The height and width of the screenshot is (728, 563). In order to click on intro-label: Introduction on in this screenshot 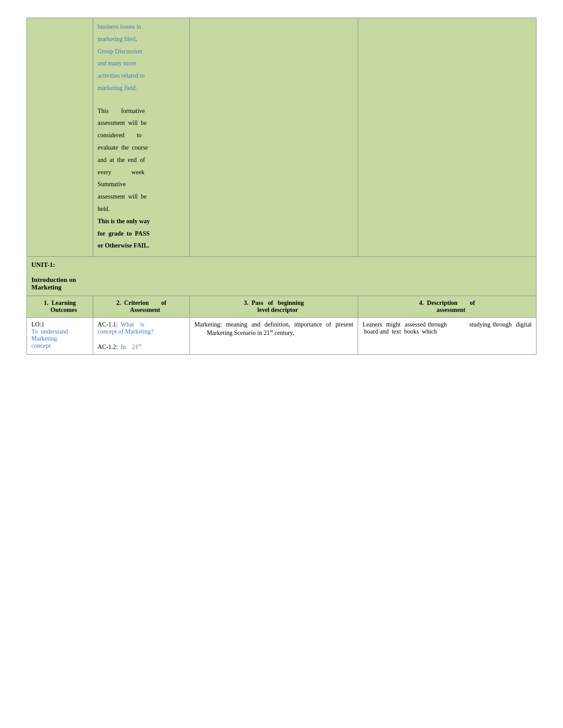, I will do `click(54, 280)`.